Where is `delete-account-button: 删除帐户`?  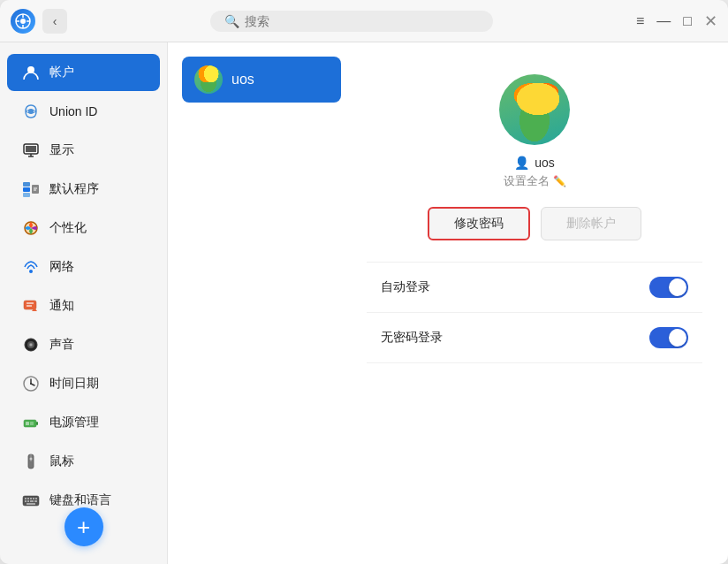 delete-account-button: 删除帐户 is located at coordinates (591, 224).